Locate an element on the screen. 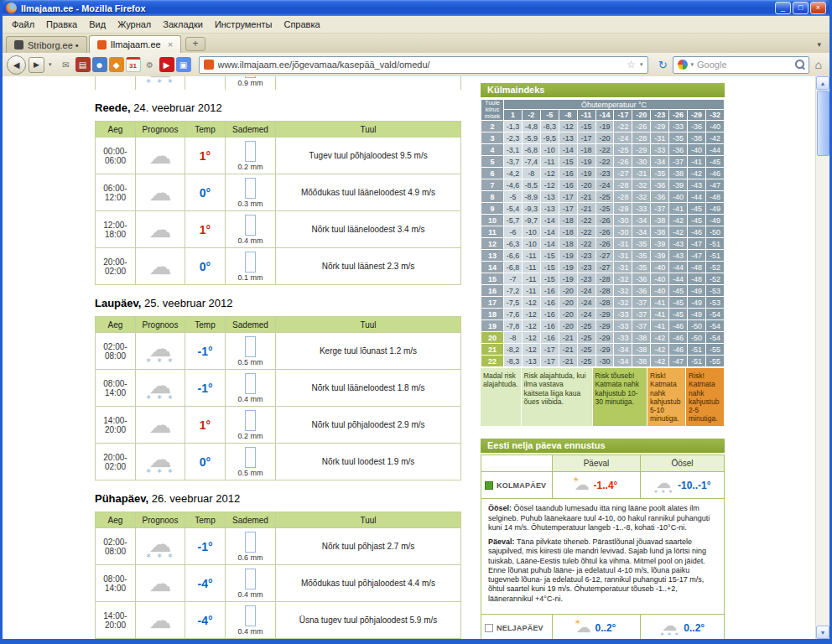 This screenshot has height=644, width=832. weather-snow-icon: ☁∗ ∗ ∗ is located at coordinates (161, 461).